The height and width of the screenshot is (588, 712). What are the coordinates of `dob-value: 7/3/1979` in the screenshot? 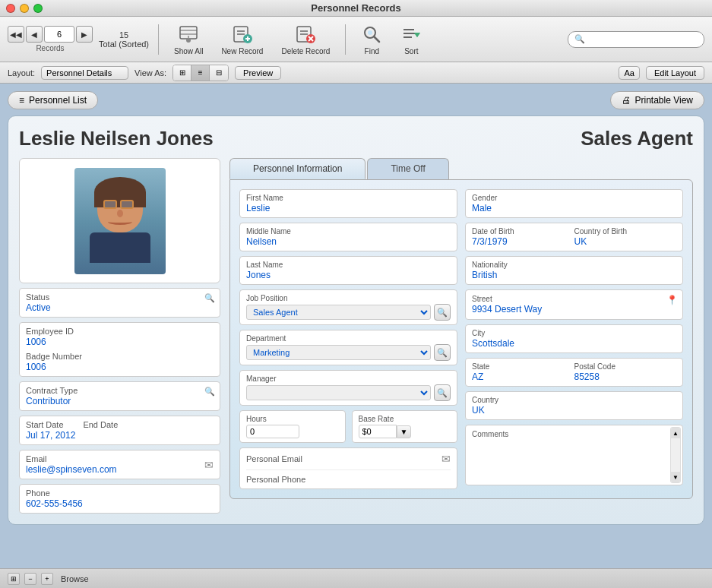 It's located at (523, 242).